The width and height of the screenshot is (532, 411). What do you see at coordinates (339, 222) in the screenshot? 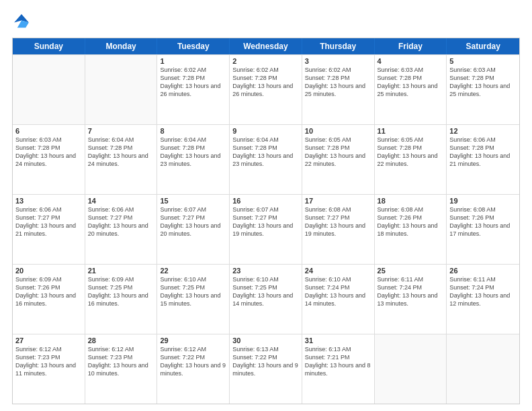
I see `day-info: Sunrise: 6:08 AM Sunset: 7:27 PM Dayligh…` at bounding box center [339, 222].